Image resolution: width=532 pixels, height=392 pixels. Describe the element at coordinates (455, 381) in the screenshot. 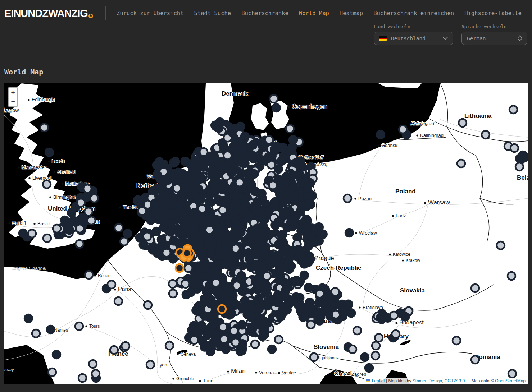

I see `cc-by-link: CC BY 3.0` at that location.